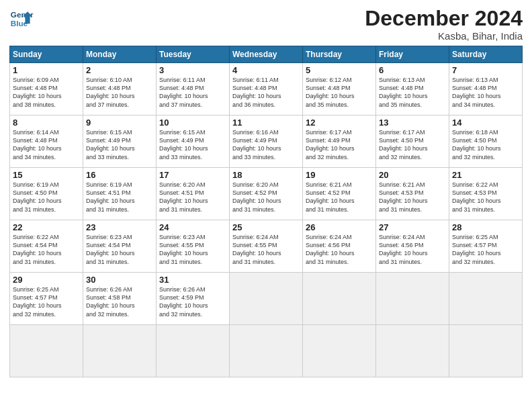  I want to click on calendar-cell: 27Sunrise: 6:24 AM Sunset: 4:56 PM Dayli…, so click(412, 246).